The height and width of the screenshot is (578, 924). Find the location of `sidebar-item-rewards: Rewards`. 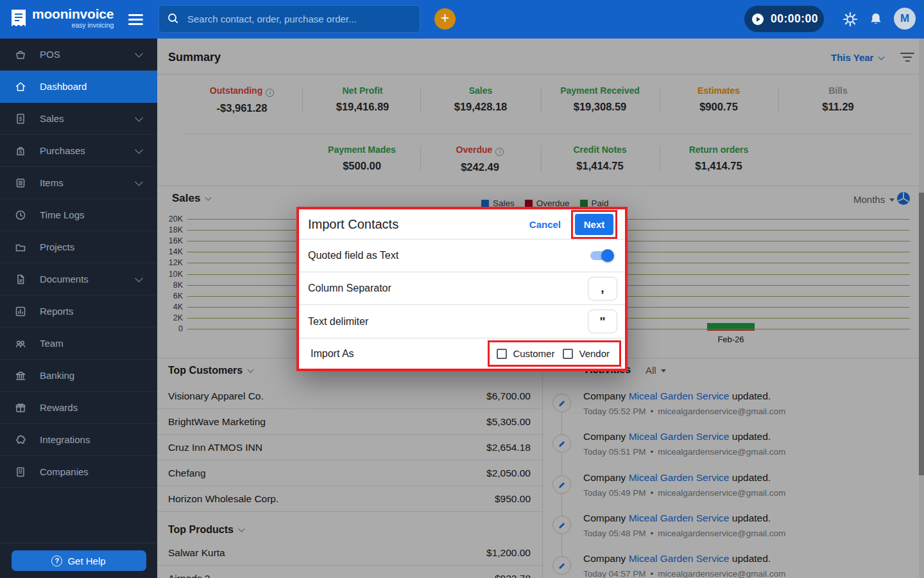

sidebar-item-rewards: Rewards is located at coordinates (78, 408).